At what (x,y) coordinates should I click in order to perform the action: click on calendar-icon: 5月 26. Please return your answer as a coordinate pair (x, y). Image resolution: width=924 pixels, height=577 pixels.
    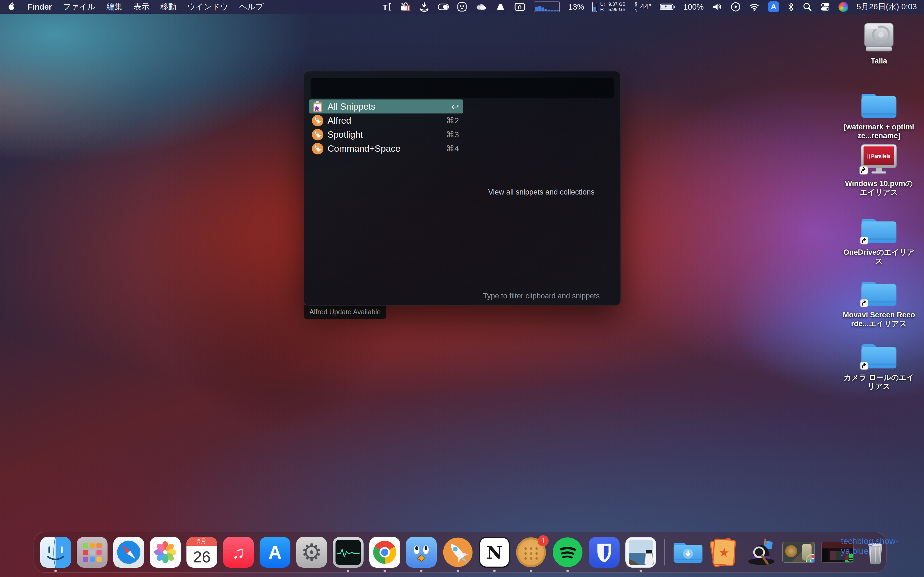
    Looking at the image, I should click on (202, 553).